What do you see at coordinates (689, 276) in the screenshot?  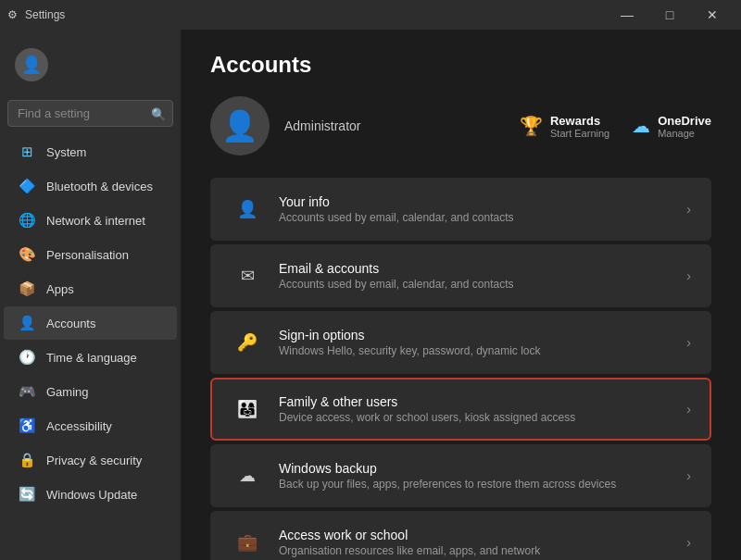 I see `email-accounts-chevron: ›` at bounding box center [689, 276].